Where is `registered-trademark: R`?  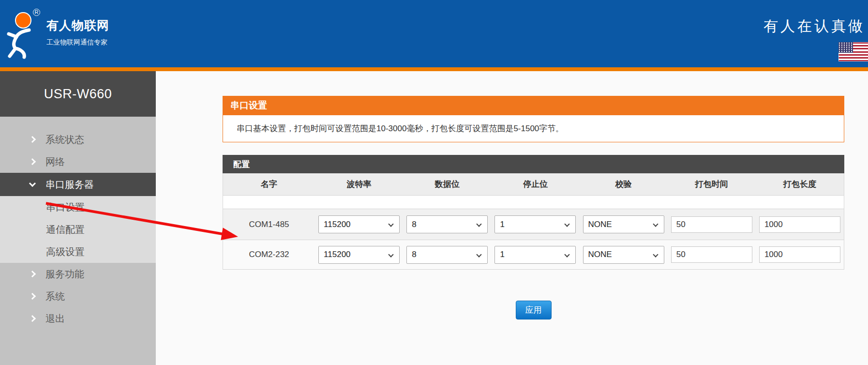
registered-trademark: R is located at coordinates (37, 13).